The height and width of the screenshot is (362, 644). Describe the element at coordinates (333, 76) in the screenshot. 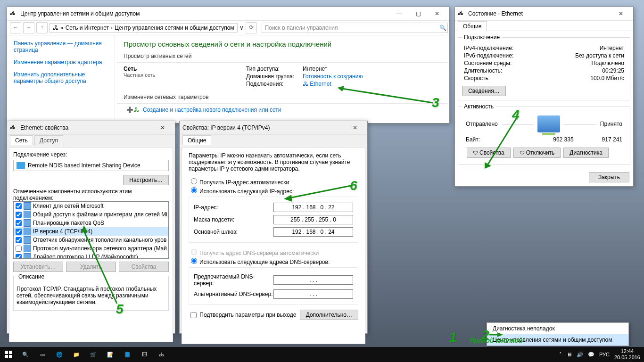

I see `homegroup-link: Готовность к созданию` at that location.